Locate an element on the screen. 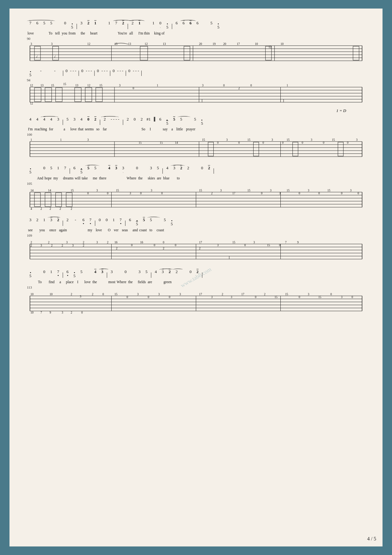 Image resolution: width=392 pixels, height=555 pixels. lyric: all is located at coordinates (131, 33).